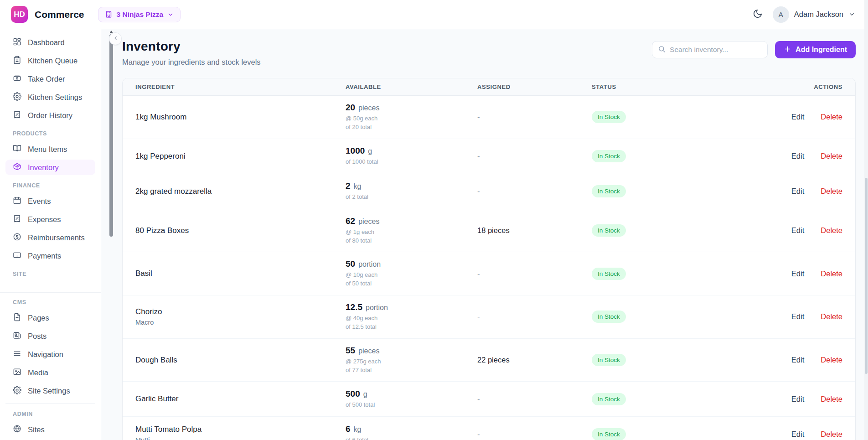  Describe the element at coordinates (814, 15) in the screenshot. I see `user-menu: A Adam Jackson` at that location.